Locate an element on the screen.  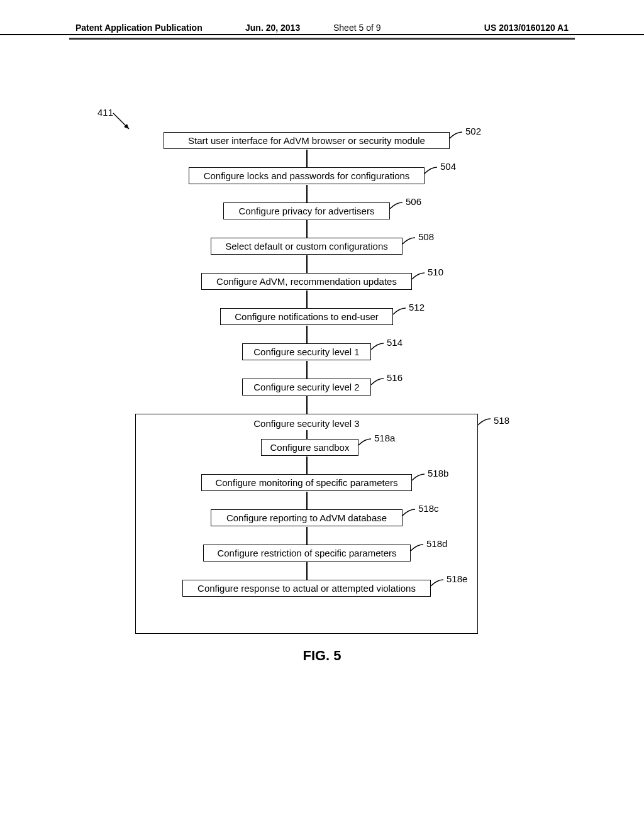
ref-518: 518 is located at coordinates (502, 420).